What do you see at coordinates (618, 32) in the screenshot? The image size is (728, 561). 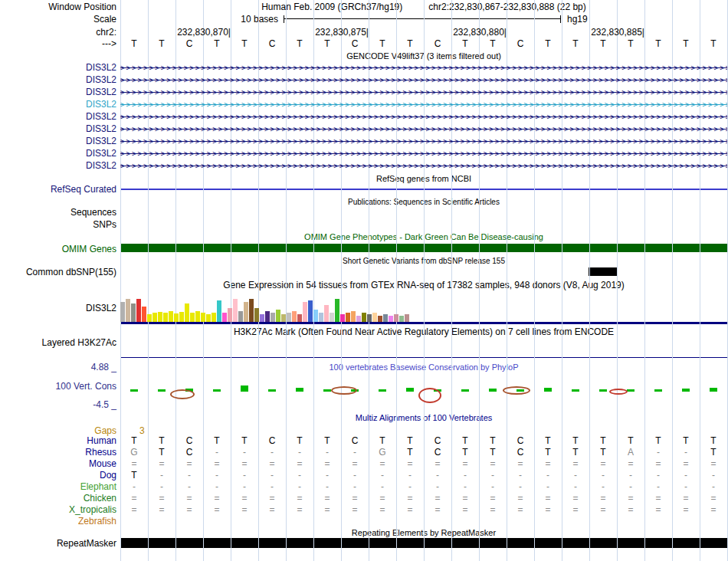 I see `coordinate-label: 232,830,885|` at bounding box center [618, 32].